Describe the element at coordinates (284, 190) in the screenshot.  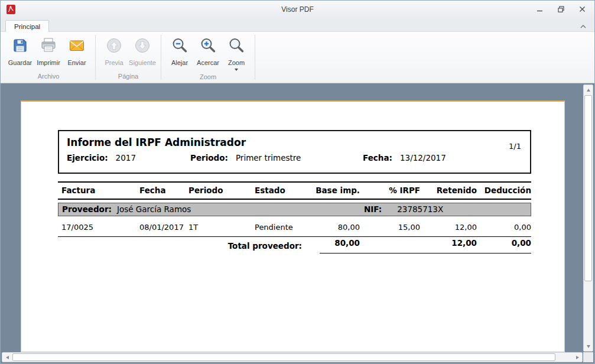
I see `col-estado: Estado` at that location.